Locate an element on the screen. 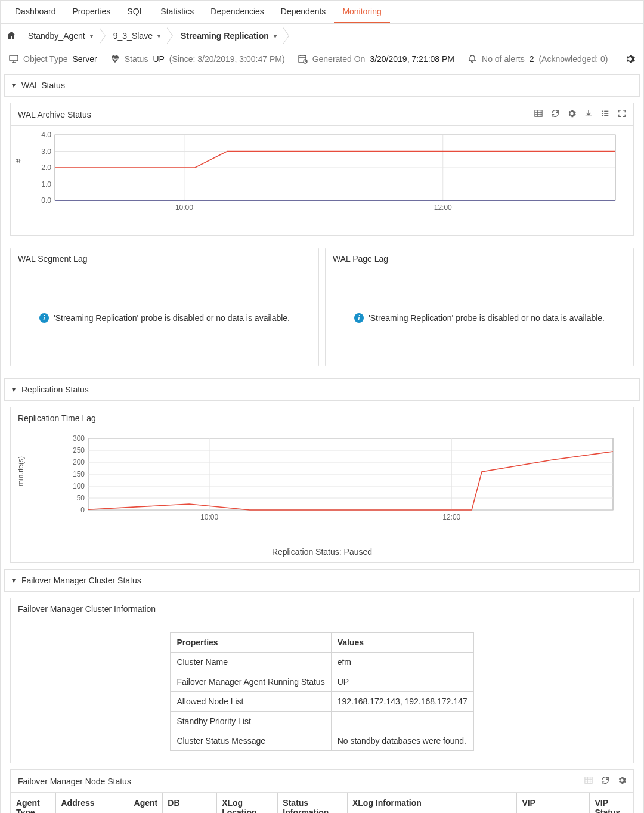 The image size is (644, 813). chart-subtitle: Replication Status: Paused is located at coordinates (322, 554).